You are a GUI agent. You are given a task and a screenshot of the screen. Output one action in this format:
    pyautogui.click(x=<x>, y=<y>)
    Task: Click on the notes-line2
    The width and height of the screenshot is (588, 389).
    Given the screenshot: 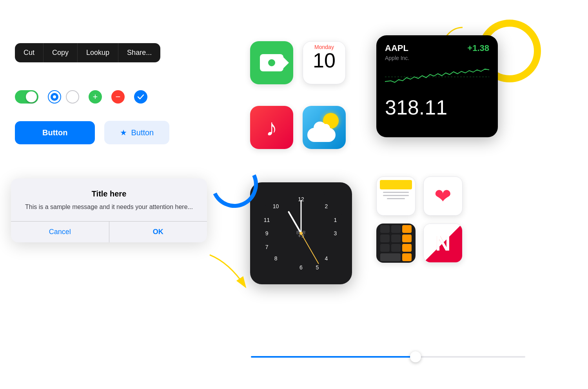 What is the action you would take?
    pyautogui.click(x=396, y=195)
    